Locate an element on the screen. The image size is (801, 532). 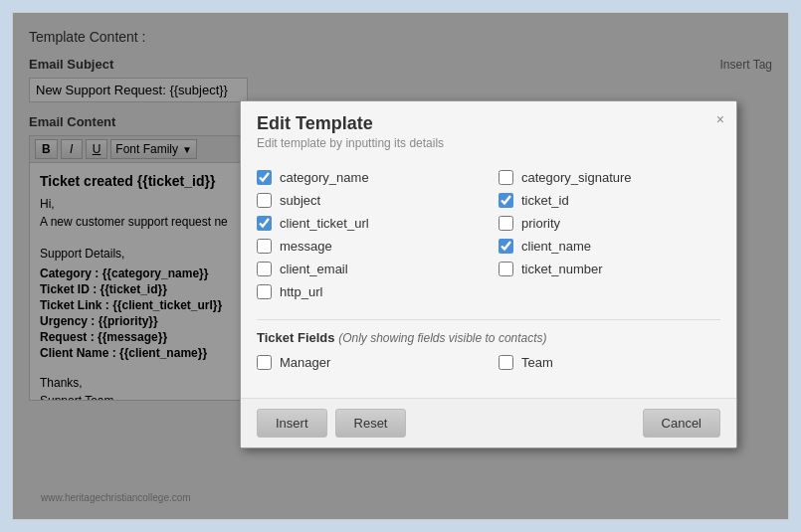
checkbox-label-subject: subject is located at coordinates (300, 201).